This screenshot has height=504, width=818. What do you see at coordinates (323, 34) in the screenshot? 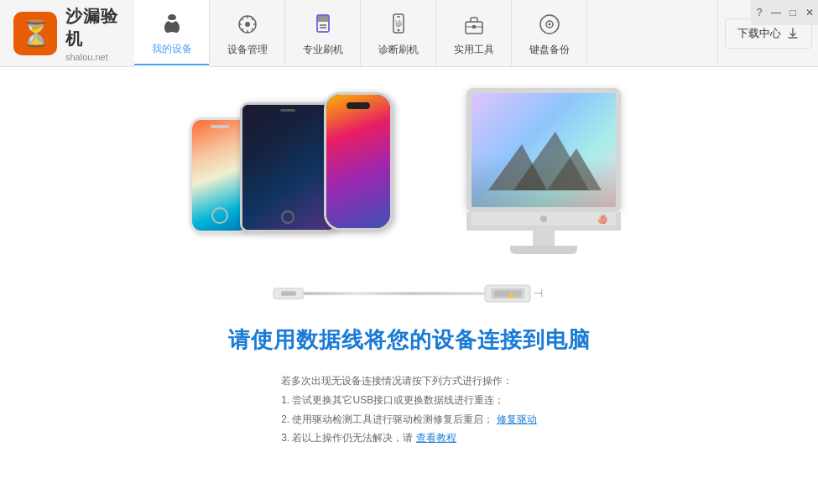
I see `tab-pro-repair: 专业刷机` at bounding box center [323, 34].